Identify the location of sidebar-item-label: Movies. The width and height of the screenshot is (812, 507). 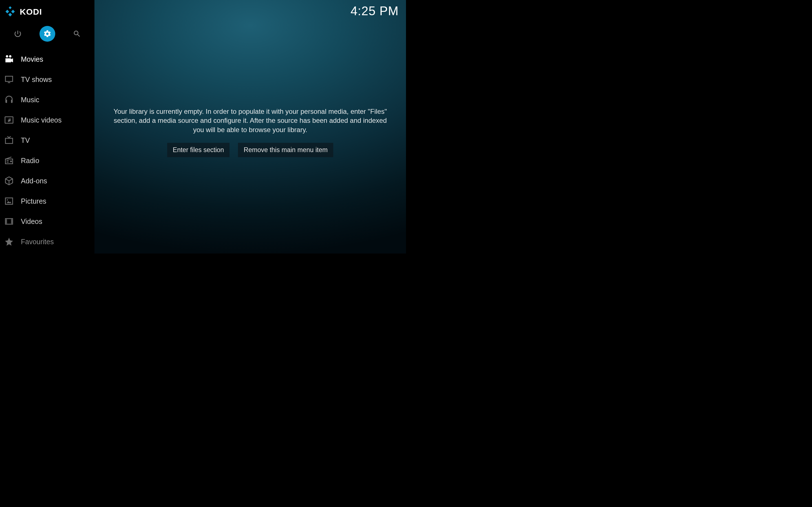
(32, 59).